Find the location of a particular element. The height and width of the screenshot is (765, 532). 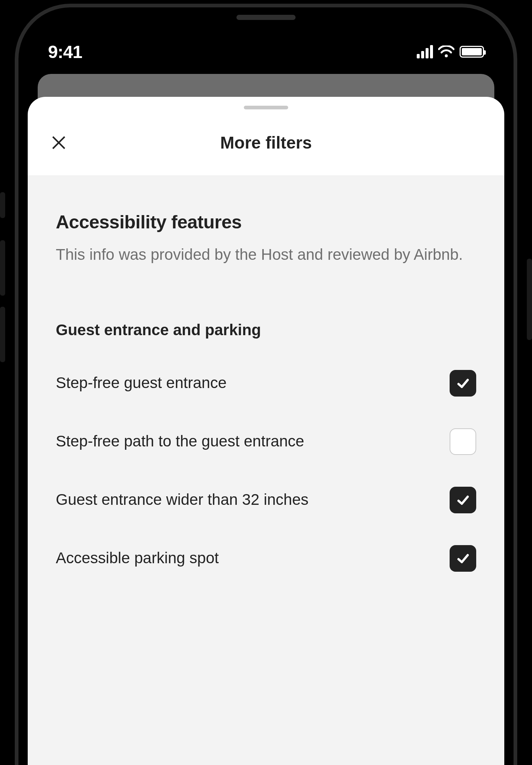

option-label: Accessible parking spot is located at coordinates (137, 558).